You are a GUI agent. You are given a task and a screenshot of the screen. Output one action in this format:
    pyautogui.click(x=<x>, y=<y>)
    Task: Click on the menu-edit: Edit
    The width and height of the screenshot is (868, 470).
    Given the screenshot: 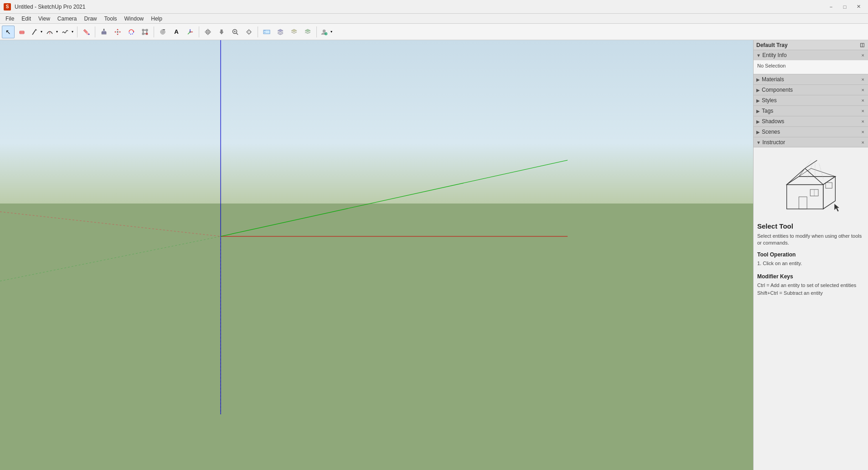 What is the action you would take?
    pyautogui.click(x=26, y=19)
    